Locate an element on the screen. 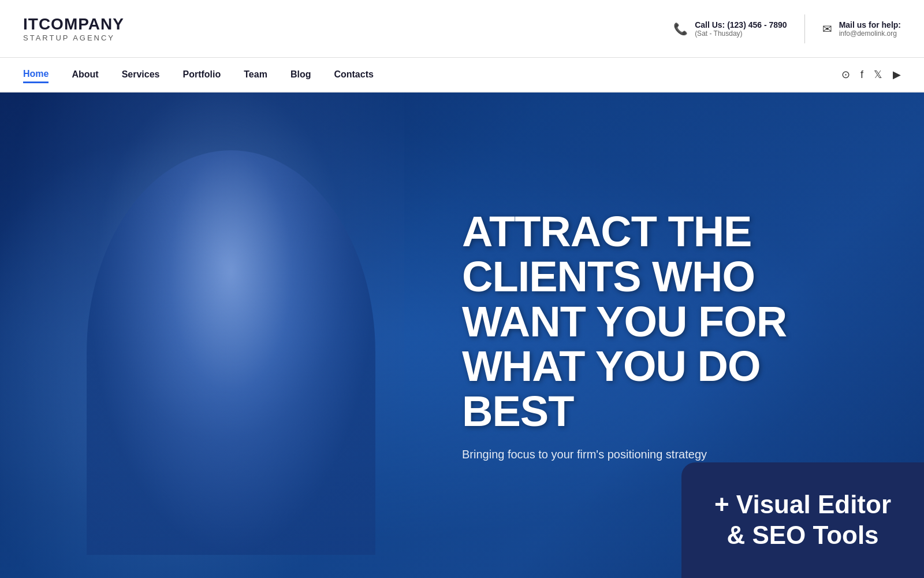  logo-title: ITCOMPANY is located at coordinates (74, 24).